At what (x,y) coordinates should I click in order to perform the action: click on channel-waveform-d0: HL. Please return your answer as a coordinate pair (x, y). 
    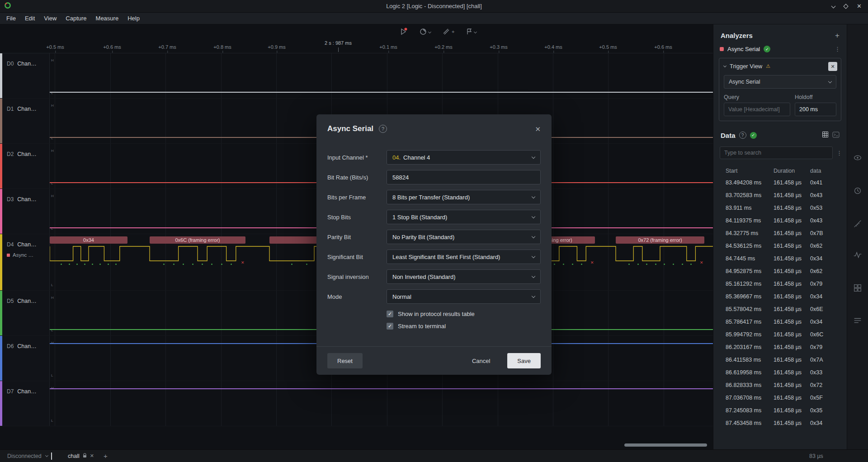
    Looking at the image, I should click on (382, 76).